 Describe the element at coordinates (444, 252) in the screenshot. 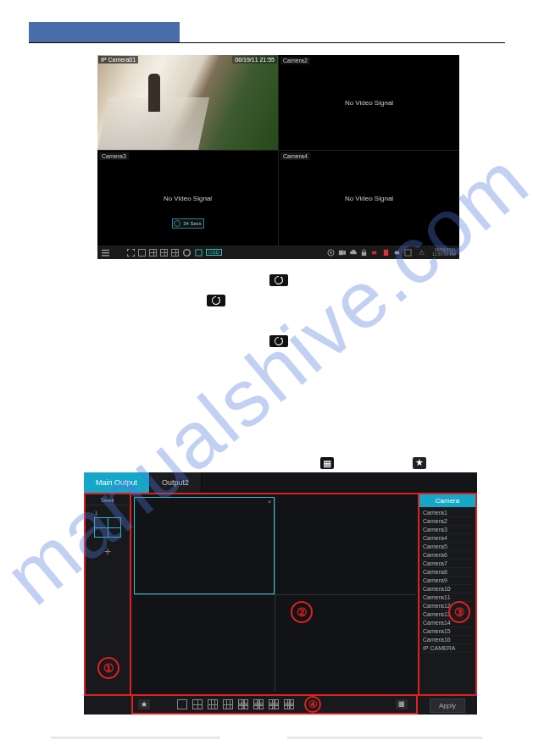

I see `toolbar-datetime: 06/06/2021 11:50:01 PM` at that location.